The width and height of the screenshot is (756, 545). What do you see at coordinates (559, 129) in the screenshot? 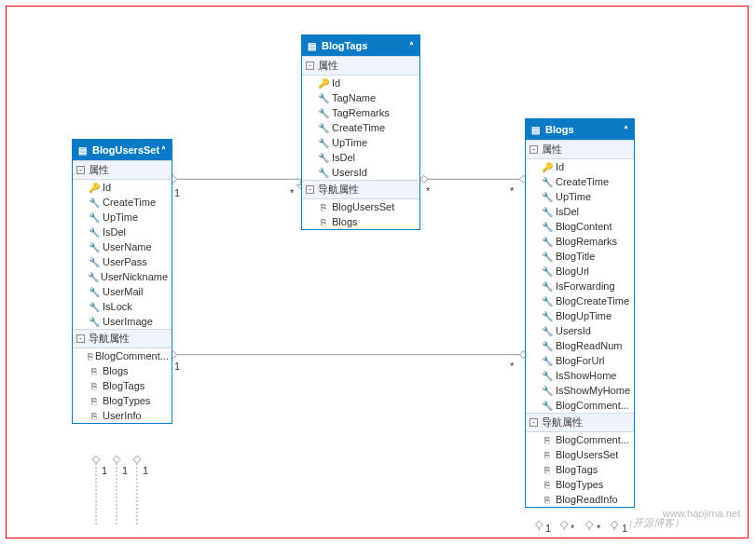
I see `entity-title: Blogs` at bounding box center [559, 129].